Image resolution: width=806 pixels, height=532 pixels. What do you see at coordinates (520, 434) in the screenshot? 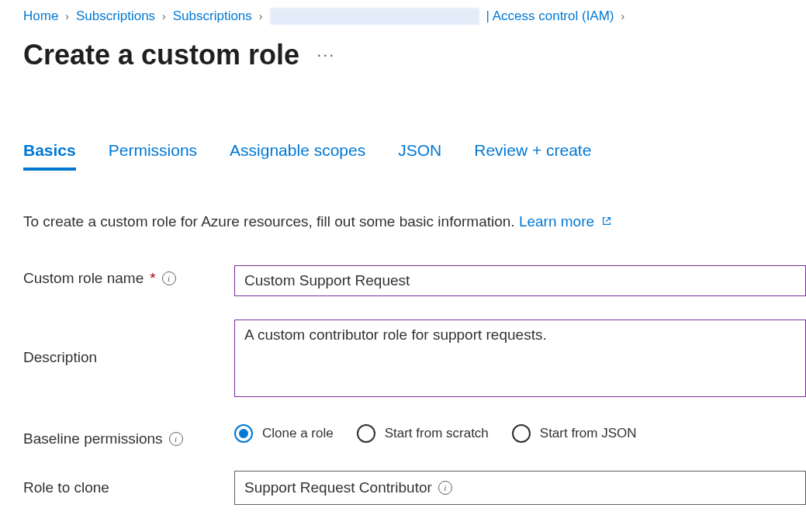
I see `baseline-radio-group: Clone a role Start from scratch Start fr…` at bounding box center [520, 434].